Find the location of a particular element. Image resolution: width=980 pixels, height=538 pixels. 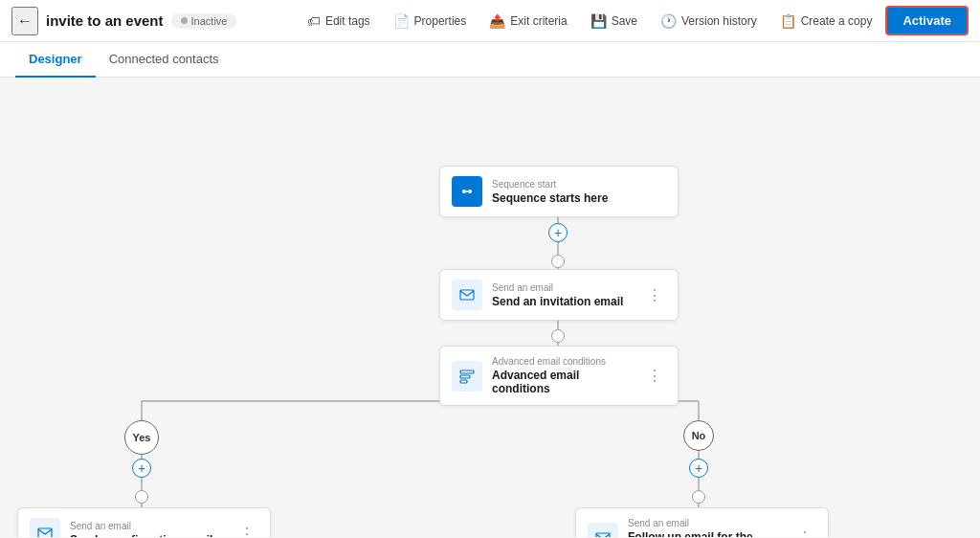

send-email-2-icon is located at coordinates (45, 527).